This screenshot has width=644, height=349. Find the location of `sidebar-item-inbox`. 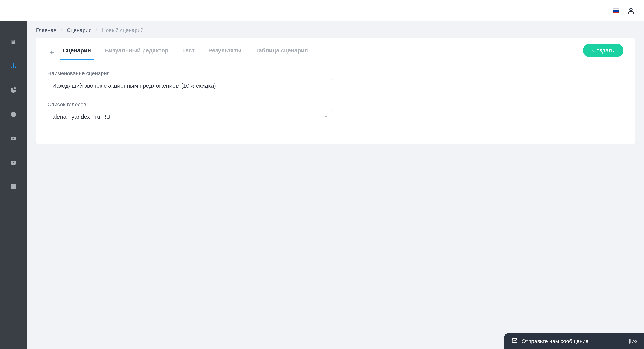

sidebar-item-inbox is located at coordinates (14, 139).